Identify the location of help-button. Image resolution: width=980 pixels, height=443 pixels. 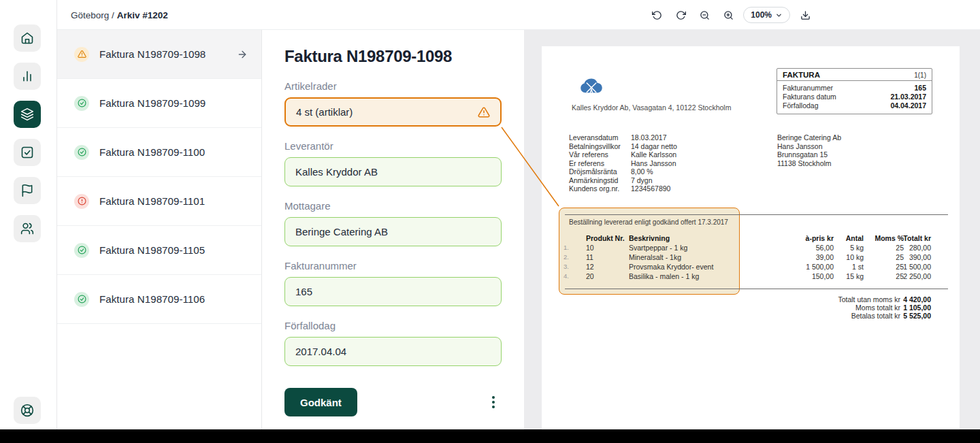
(27, 410).